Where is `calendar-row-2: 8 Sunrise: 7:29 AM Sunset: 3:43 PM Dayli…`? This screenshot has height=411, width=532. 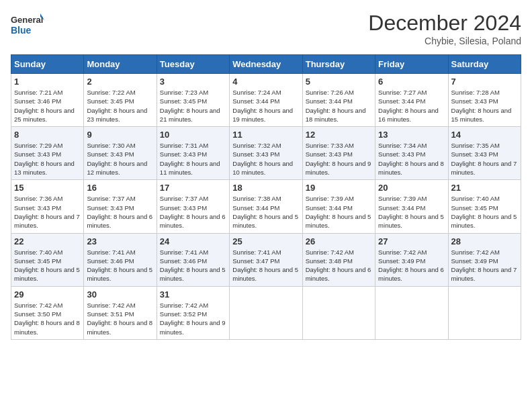 calendar-row-2: 8 Sunrise: 7:29 AM Sunset: 3:43 PM Dayli… is located at coordinates (266, 153).